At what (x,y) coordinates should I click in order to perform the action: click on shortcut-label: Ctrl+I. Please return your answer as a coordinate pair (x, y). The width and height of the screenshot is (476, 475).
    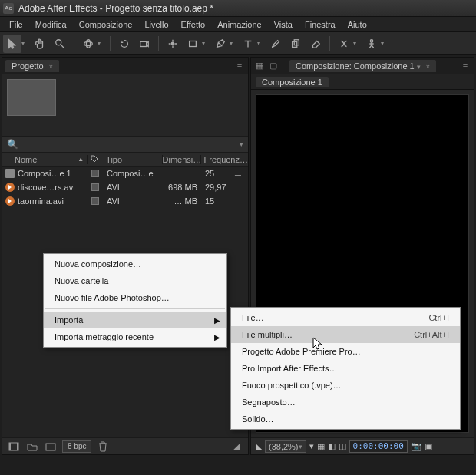
    Looking at the image, I should click on (439, 318).